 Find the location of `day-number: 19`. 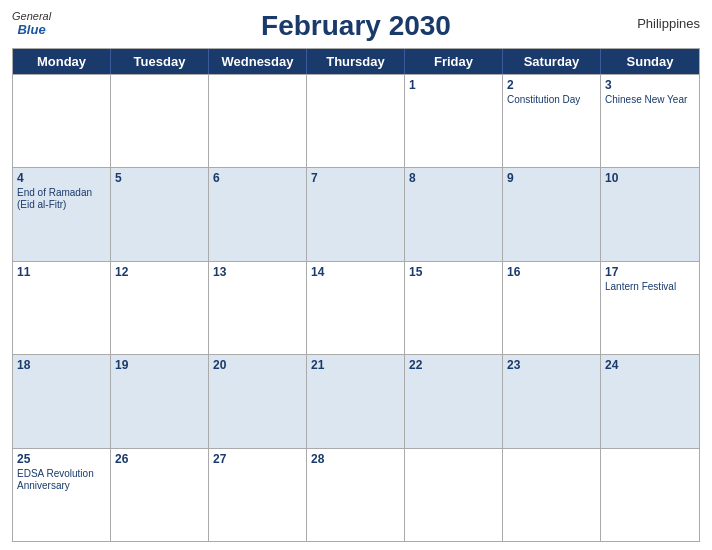

day-number: 19 is located at coordinates (160, 365).